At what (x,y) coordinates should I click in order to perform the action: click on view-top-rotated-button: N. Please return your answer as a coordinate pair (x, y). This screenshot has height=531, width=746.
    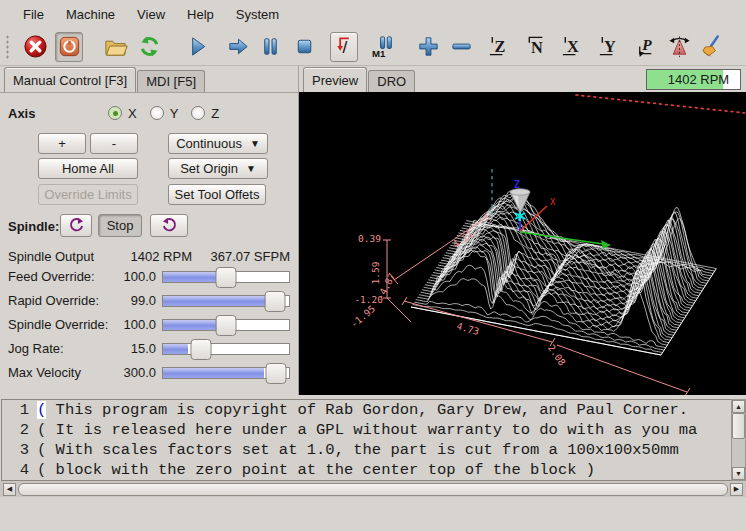
    Looking at the image, I should click on (536, 47).